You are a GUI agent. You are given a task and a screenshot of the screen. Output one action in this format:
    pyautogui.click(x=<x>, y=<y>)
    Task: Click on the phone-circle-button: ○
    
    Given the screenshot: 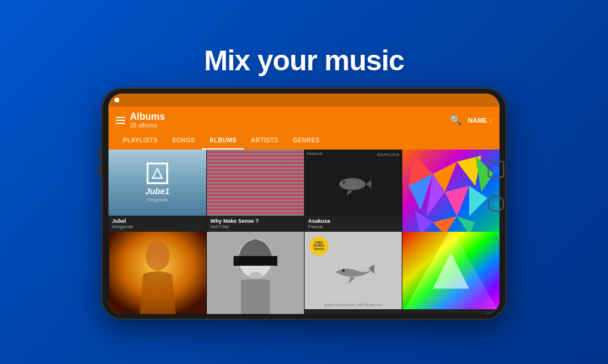 What is the action you would take?
    pyautogui.click(x=496, y=204)
    